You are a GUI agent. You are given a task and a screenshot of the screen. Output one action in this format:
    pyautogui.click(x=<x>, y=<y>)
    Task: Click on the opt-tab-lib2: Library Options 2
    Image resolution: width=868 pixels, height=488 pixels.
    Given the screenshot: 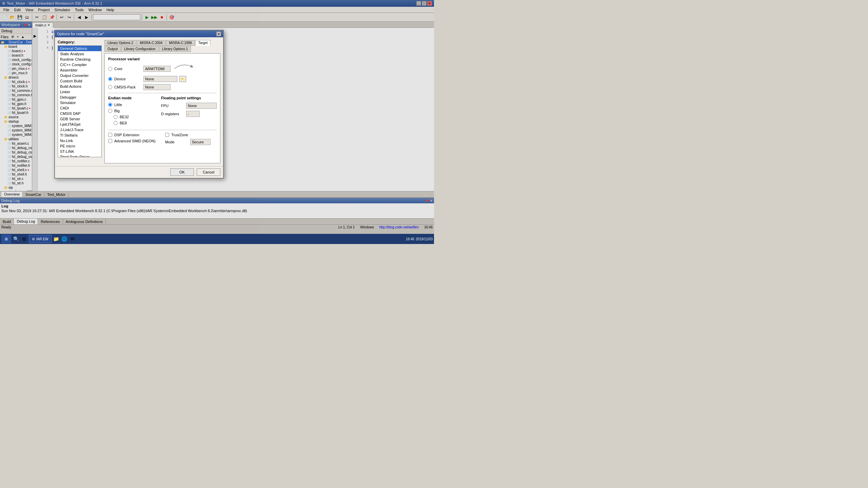 What is the action you would take?
    pyautogui.click(x=120, y=43)
    